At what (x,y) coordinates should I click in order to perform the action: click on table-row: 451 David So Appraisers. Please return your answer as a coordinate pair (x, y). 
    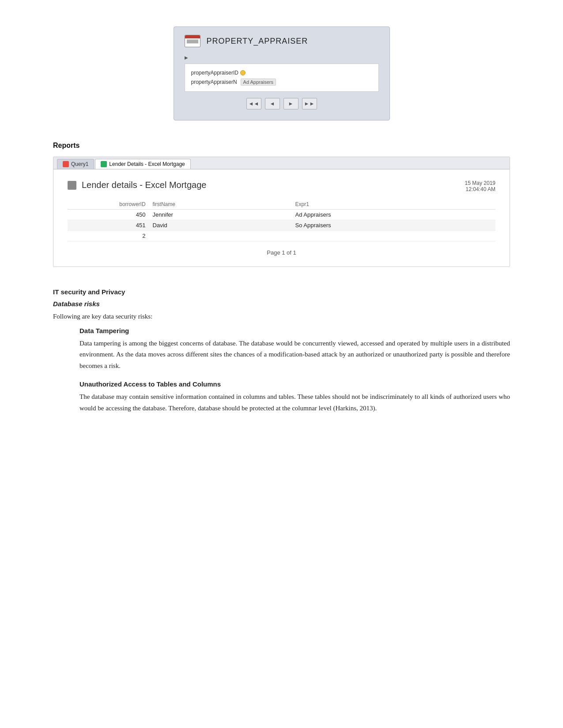
    Looking at the image, I should click on (282, 225).